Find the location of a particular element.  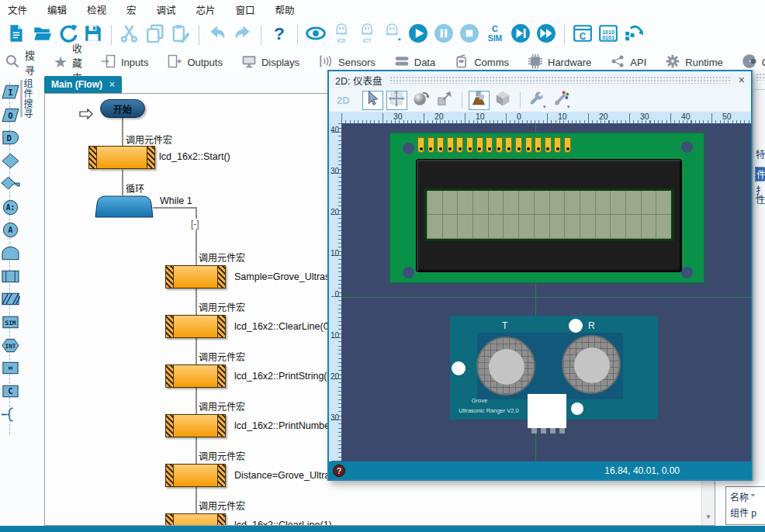

pause-button is located at coordinates (444, 35).